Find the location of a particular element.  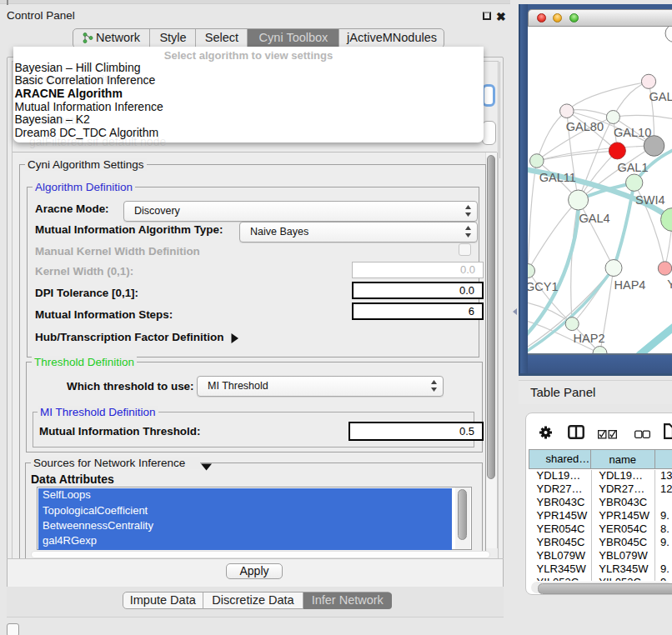

svg-text: HAP2 is located at coordinates (589, 338).